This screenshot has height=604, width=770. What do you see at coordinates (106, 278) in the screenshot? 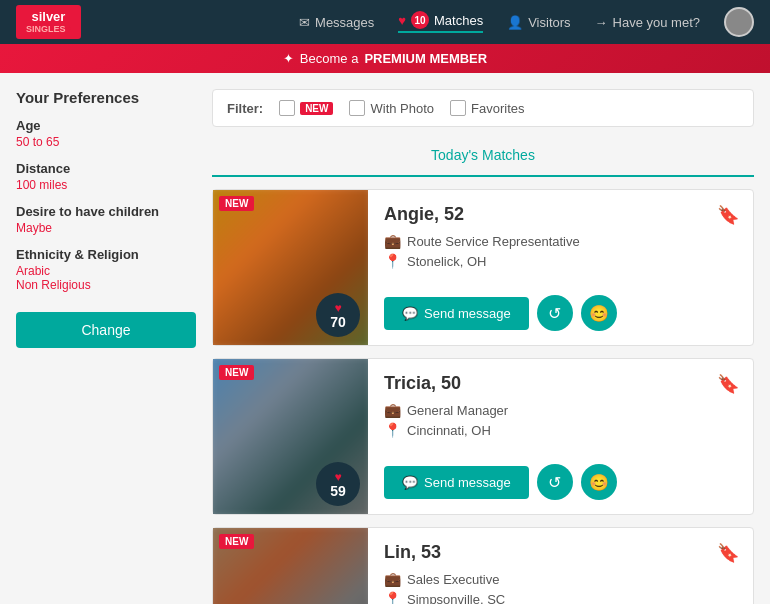
I see `pref-ethnicity-value: ArabicNon Religious` at bounding box center [106, 278].